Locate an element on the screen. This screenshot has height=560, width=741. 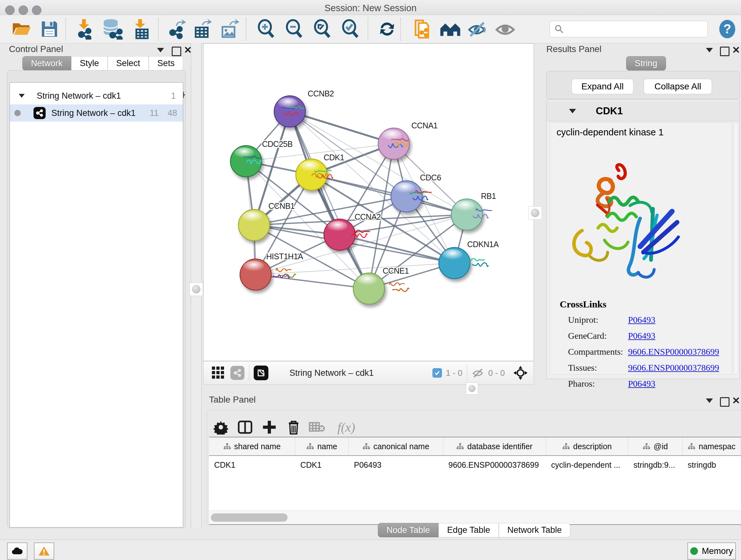
import-network-from-database-button is located at coordinates (112, 29).